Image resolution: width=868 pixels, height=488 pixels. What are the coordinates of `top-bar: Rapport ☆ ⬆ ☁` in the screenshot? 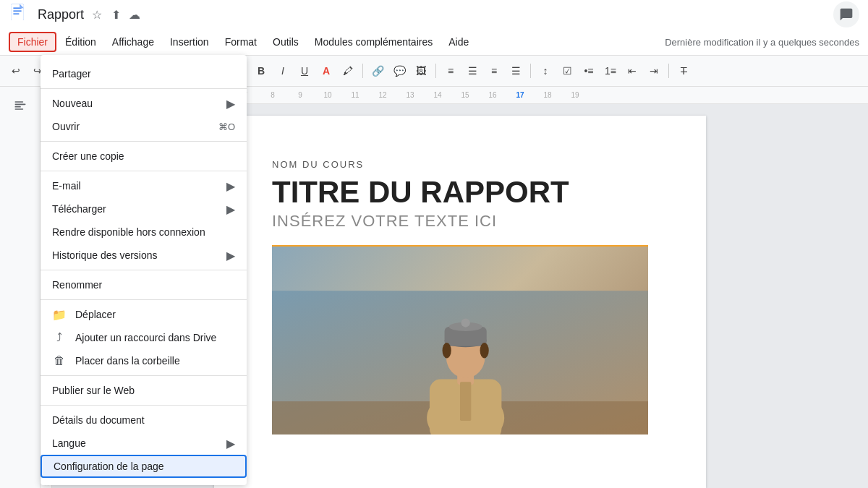 It's located at (434, 14).